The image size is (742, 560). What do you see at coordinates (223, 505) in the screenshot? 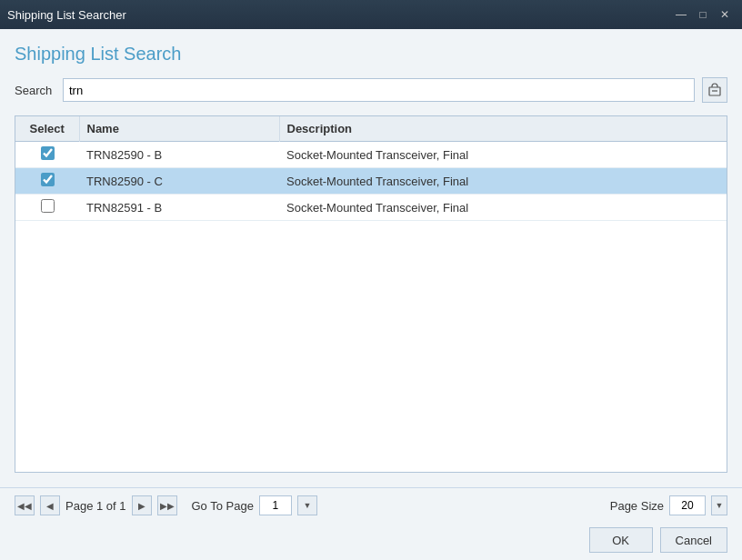
I see `goto-label: Go To Page` at bounding box center [223, 505].